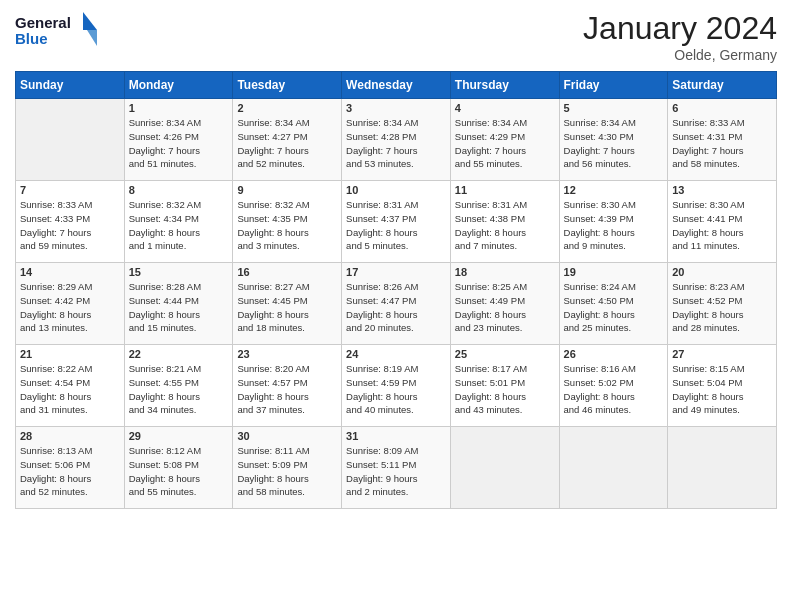 This screenshot has width=792, height=612. I want to click on cell-daylight-info: Sunrise: 8:31 AMSunset: 4:38 PMDaylight:…, so click(505, 226).